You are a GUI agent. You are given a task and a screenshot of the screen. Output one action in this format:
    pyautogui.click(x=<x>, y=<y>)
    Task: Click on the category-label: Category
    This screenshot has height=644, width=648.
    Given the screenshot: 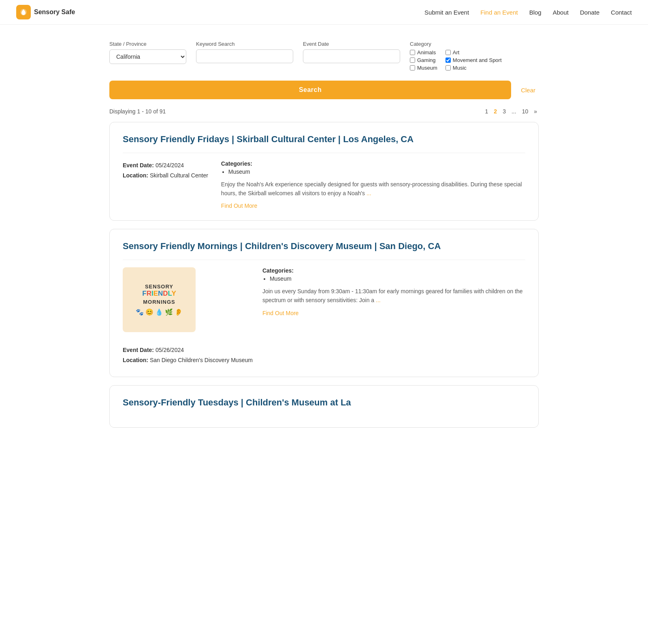 What is the action you would take?
    pyautogui.click(x=456, y=44)
    